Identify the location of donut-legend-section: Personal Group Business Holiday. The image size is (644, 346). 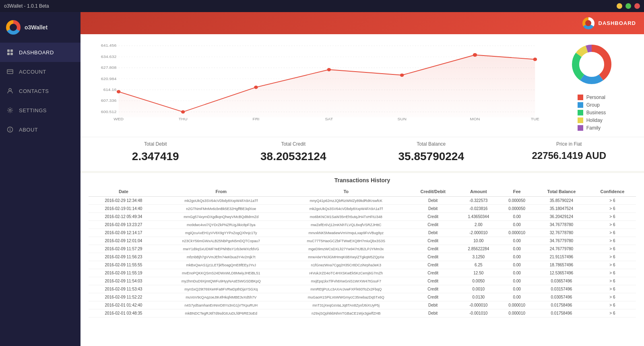
(592, 85).